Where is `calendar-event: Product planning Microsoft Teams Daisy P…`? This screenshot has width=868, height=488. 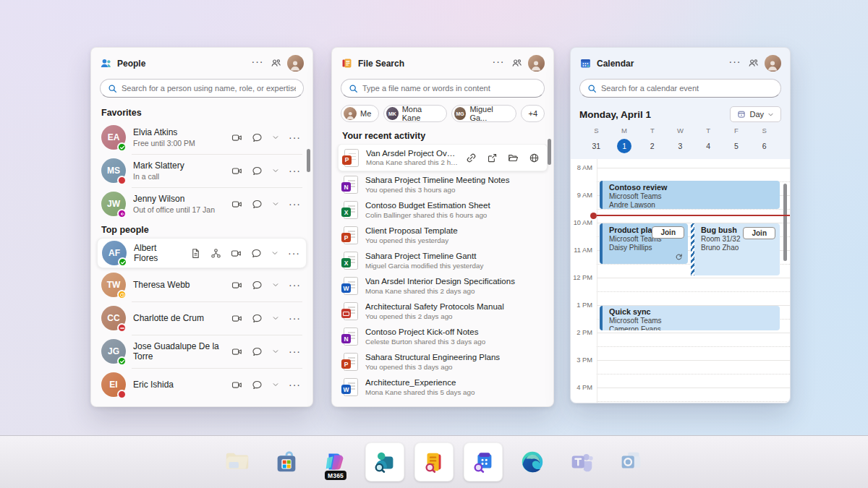
calendar-event: Product planning Microsoft Teams Daisy P… is located at coordinates (644, 244).